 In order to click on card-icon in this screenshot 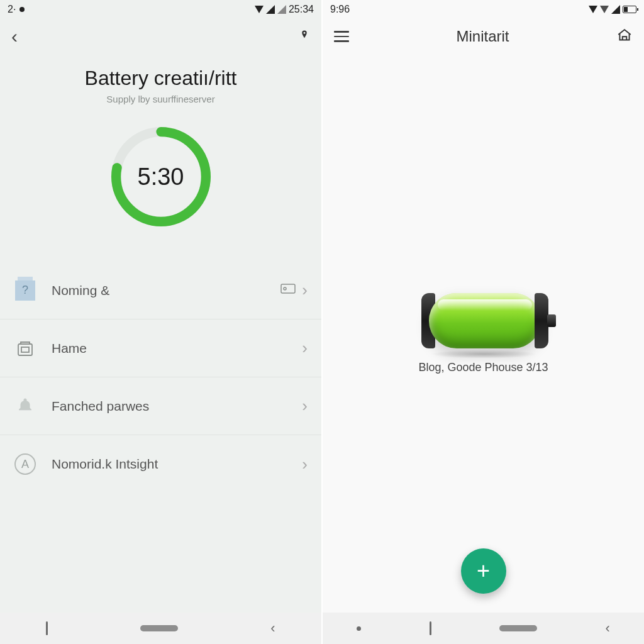, I will do `click(288, 291)`.